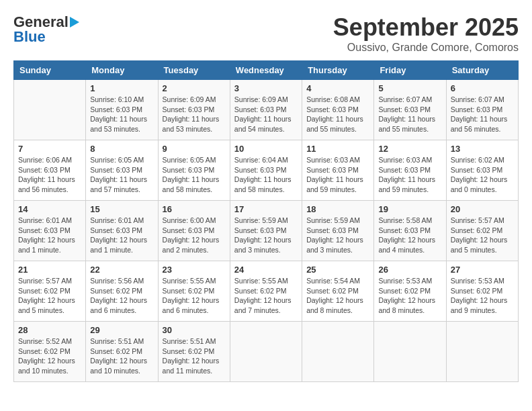 This screenshot has height=411, width=532. I want to click on day-info: Sunrise: 6:08 AMSunset: 6:03 PMDaylight:…, so click(338, 114).